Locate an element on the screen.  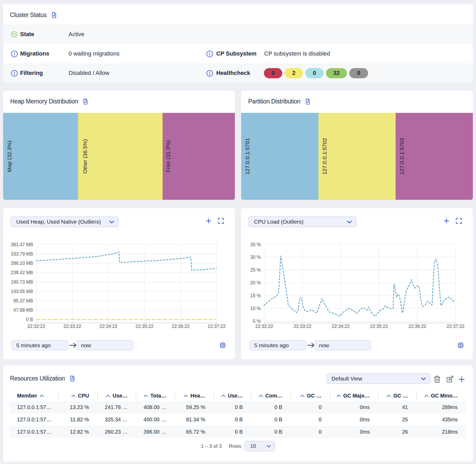
svg-text: 15 % is located at coordinates (256, 296).